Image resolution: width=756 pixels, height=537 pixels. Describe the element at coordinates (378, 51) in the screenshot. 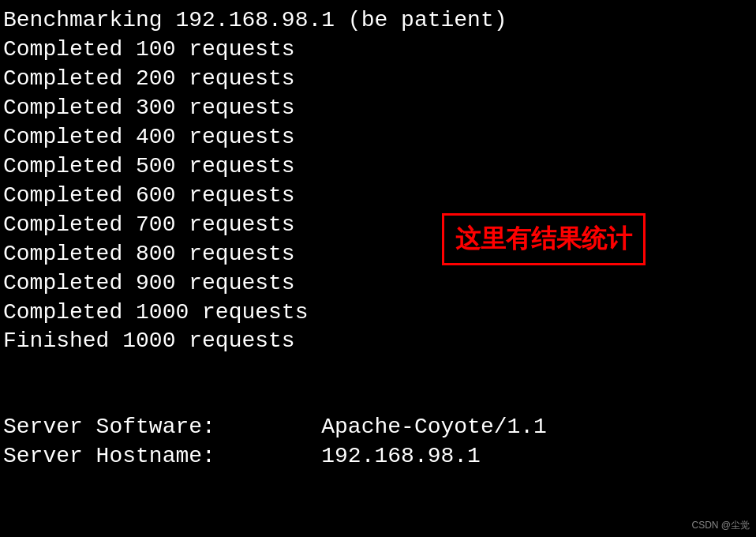

I see `completed-100-line: Completed 100 requests` at that location.